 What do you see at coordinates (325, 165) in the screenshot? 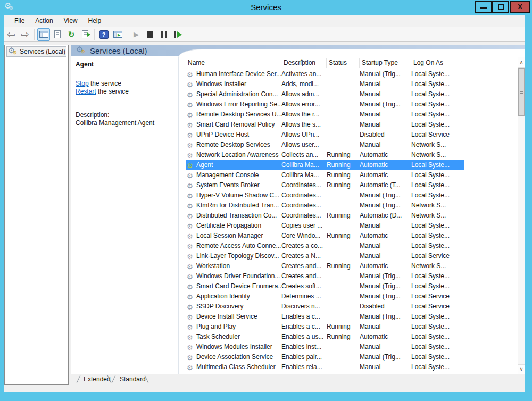
I see `table-row: ⚙AgentCollibra Ma...RunningAutomaticLoca…` at bounding box center [325, 165].